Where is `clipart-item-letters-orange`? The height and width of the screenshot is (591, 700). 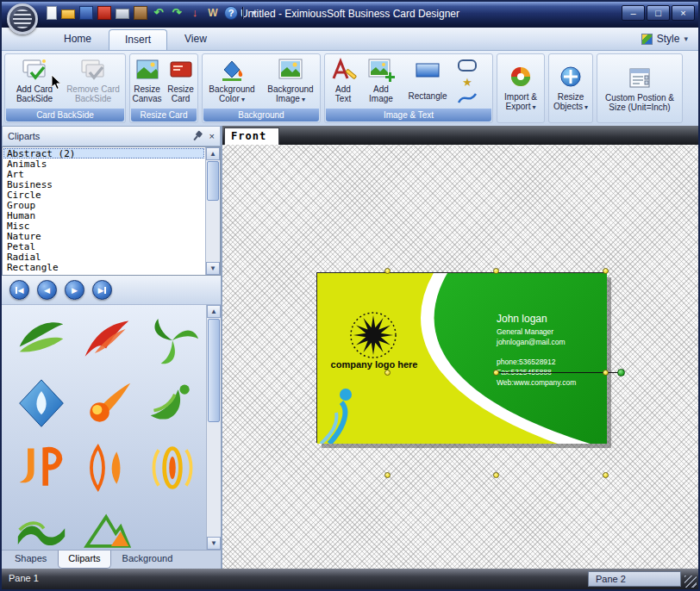 clipart-item-letters-orange is located at coordinates (41, 468).